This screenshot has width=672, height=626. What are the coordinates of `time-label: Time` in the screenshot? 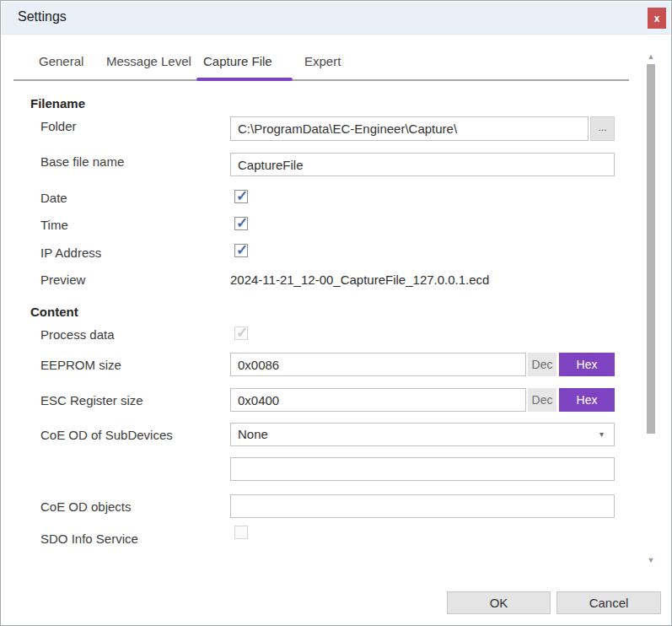 It's located at (54, 224).